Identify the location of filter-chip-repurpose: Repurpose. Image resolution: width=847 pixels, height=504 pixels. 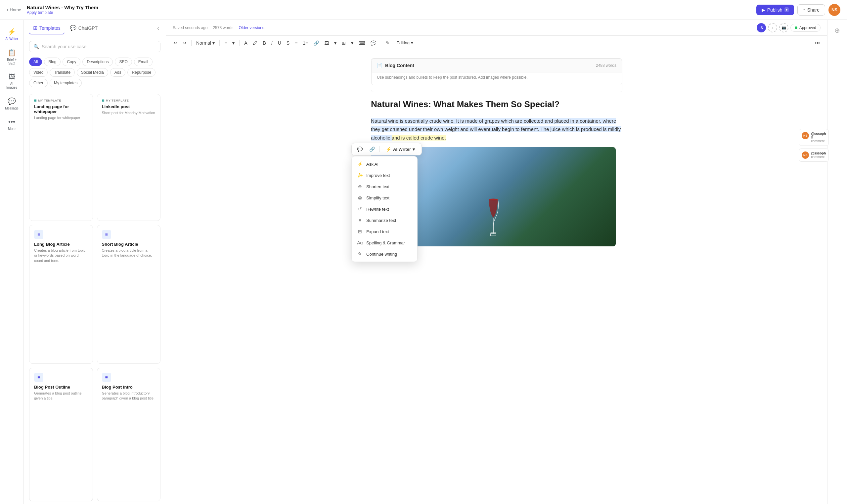
(141, 73).